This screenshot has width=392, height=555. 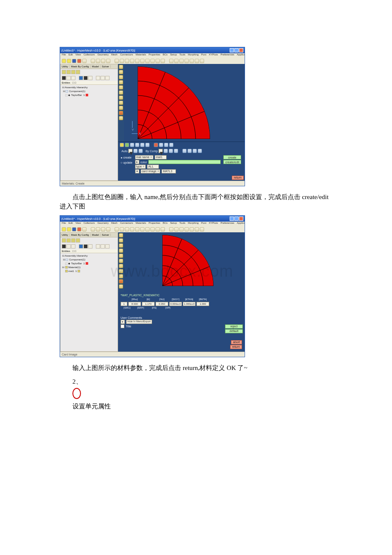 I want to click on radio-create: create, so click(x=126, y=158).